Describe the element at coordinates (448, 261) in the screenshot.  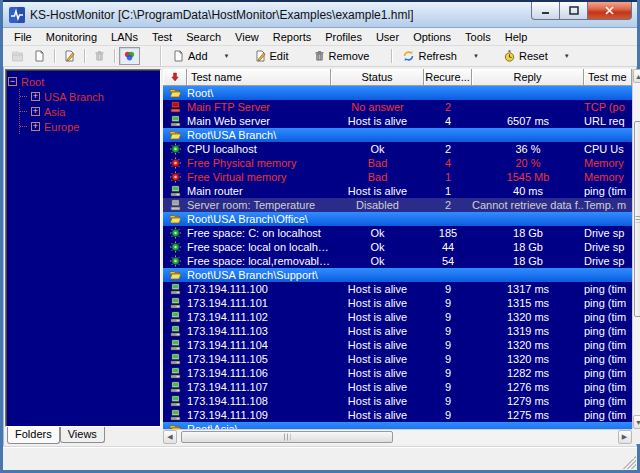
I see `recurrences-cell: 54` at that location.